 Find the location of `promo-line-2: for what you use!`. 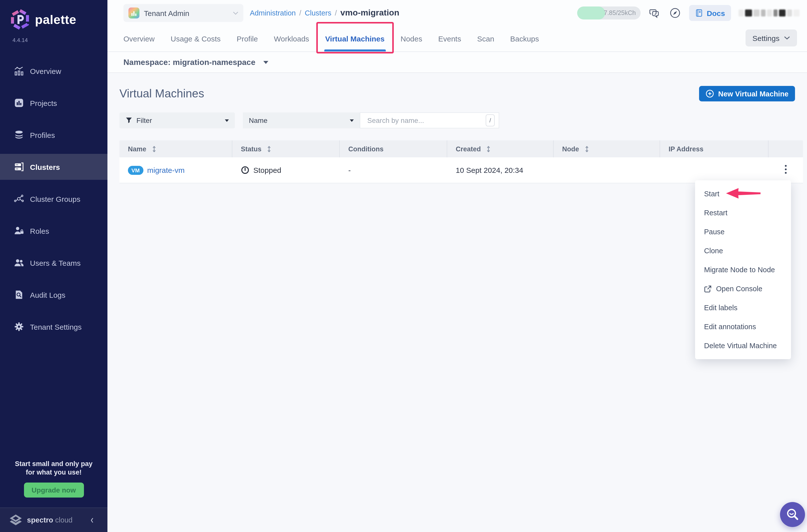

promo-line-2: for what you use! is located at coordinates (54, 472).